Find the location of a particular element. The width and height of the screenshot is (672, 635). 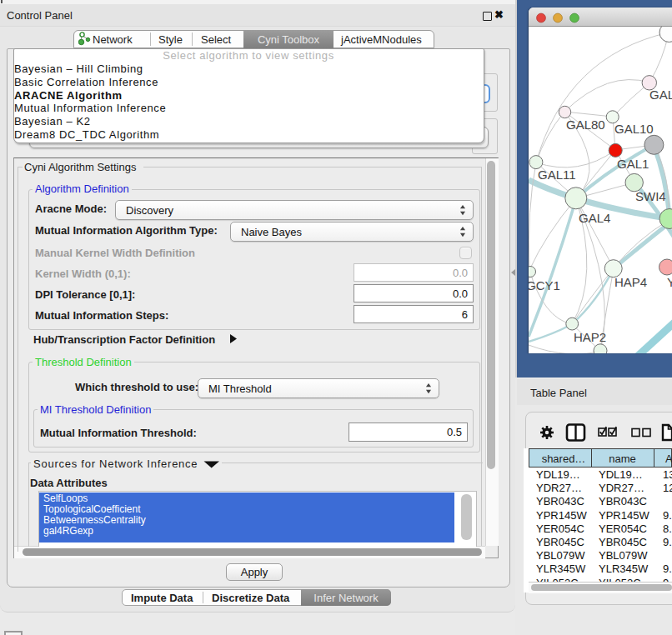

svg-text: GAL is located at coordinates (660, 95).